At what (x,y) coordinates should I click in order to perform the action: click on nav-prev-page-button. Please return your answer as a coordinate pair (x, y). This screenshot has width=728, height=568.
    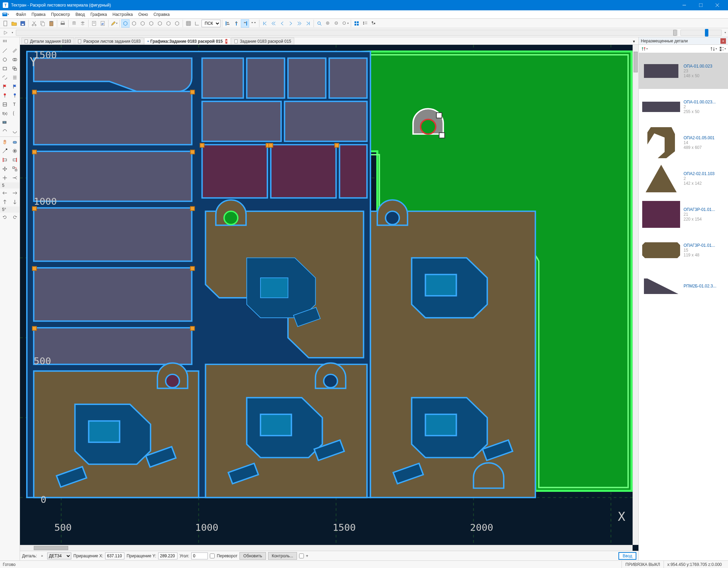
    Looking at the image, I should click on (274, 23).